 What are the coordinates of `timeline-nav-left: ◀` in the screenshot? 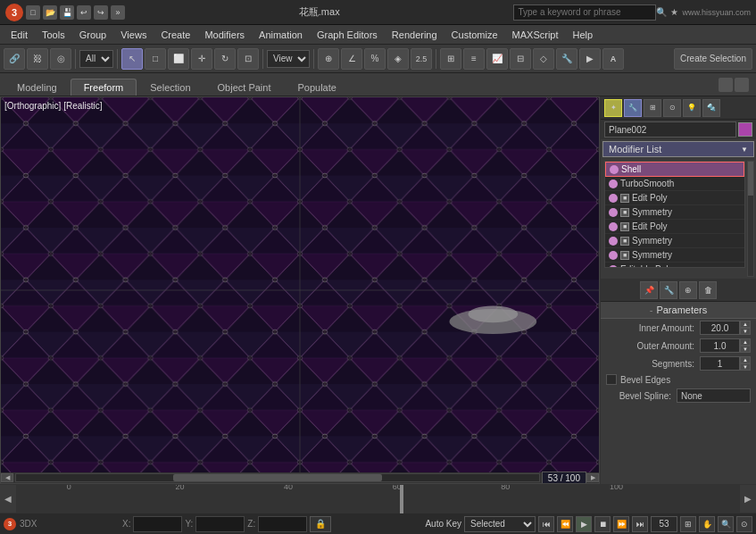 It's located at (8, 499).